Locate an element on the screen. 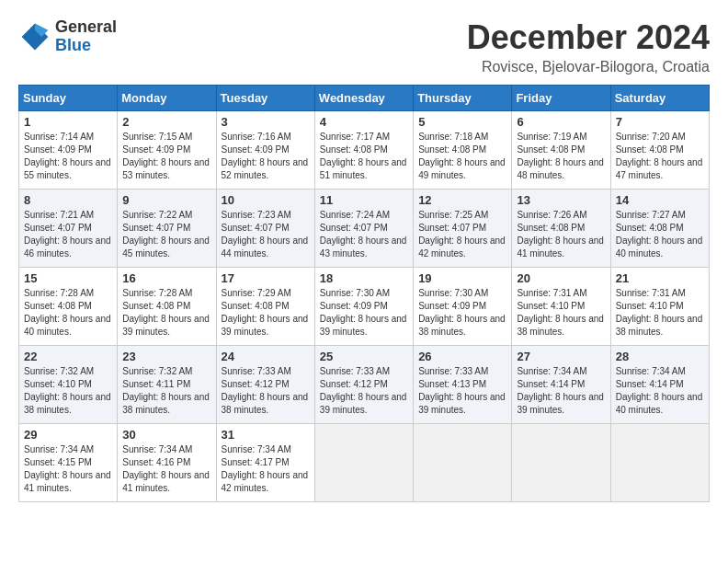  day-info: Sunrise: 7:33 AMSunset: 4:13 PMDaylight:… is located at coordinates (462, 391).